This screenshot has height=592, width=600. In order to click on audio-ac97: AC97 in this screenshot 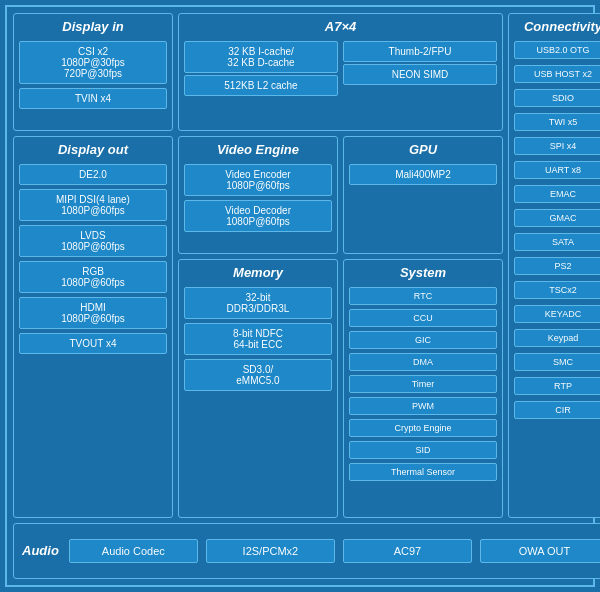, I will do `click(408, 551)`.